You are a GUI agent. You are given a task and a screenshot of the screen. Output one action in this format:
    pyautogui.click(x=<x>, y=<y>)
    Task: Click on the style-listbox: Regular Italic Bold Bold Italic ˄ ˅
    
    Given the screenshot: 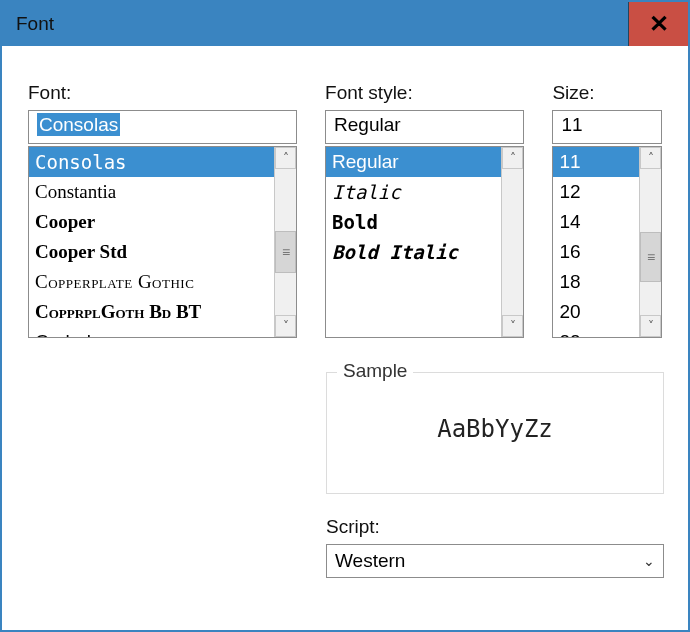 What is the action you would take?
    pyautogui.click(x=424, y=242)
    